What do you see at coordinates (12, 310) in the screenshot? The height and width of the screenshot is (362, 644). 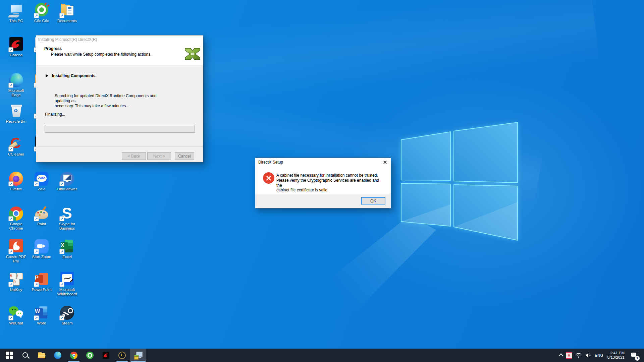 I see `part-wc-e1` at bounding box center [12, 310].